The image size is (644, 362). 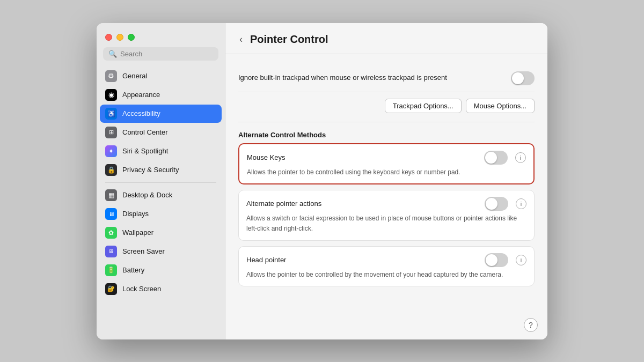 I want to click on wallpaper-icon: ✿, so click(x=111, y=233).